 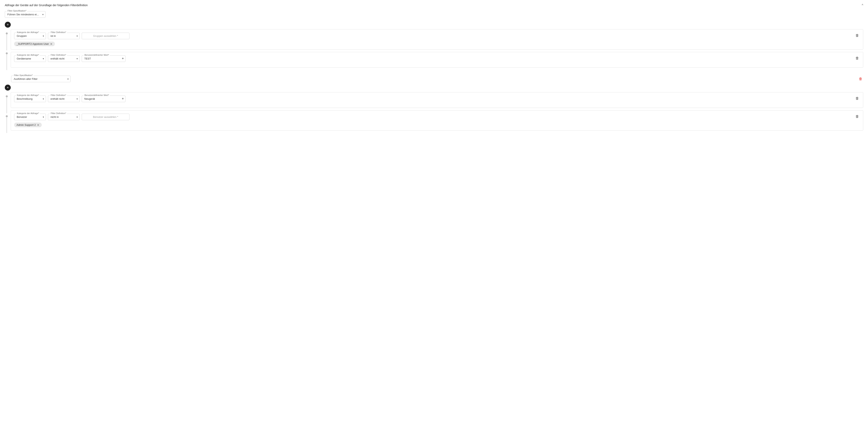 What do you see at coordinates (25, 15) in the screenshot?
I see `filter-spec-top-wrapper: Filter-Spezifikation* Führen Sie mindest…` at bounding box center [25, 15].